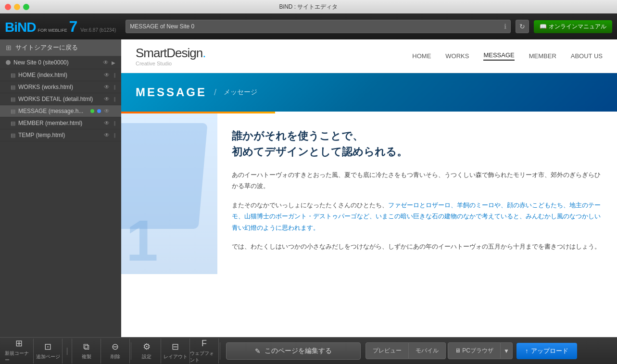 Image resolution: width=617 pixels, height=364 pixels. I want to click on content-para-1: あのイーハトーヴォのすきとおった風、夏でも底に冷たさをもつ青いそら、うつくしい森…, so click(417, 181).